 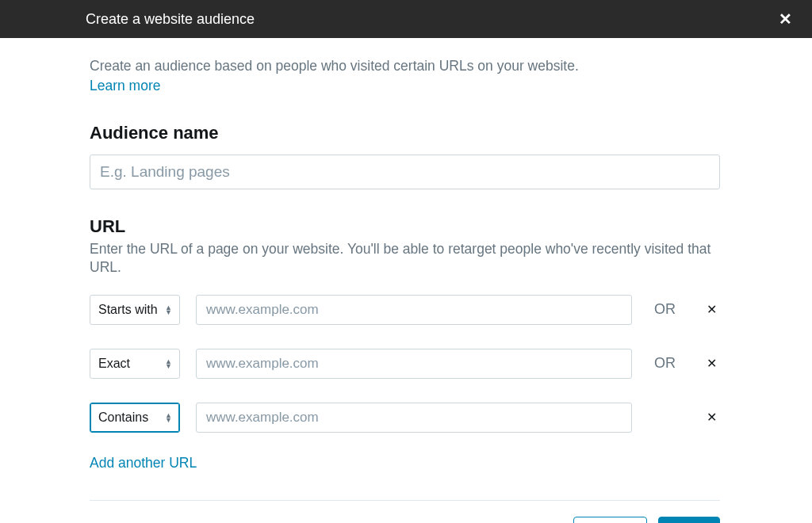 What do you see at coordinates (404, 520) in the screenshot?
I see `modal-footer: By clicking "Save", I agree to these ter…` at bounding box center [404, 520].